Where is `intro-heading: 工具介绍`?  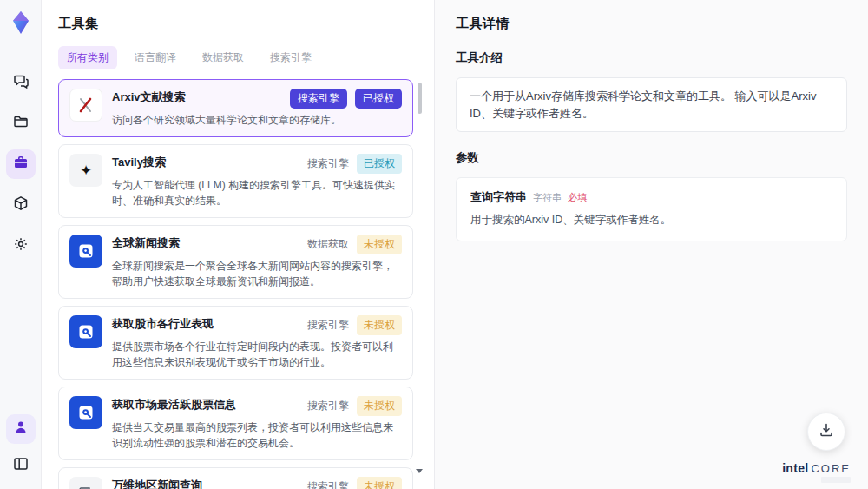 intro-heading: 工具介绍 is located at coordinates (651, 58).